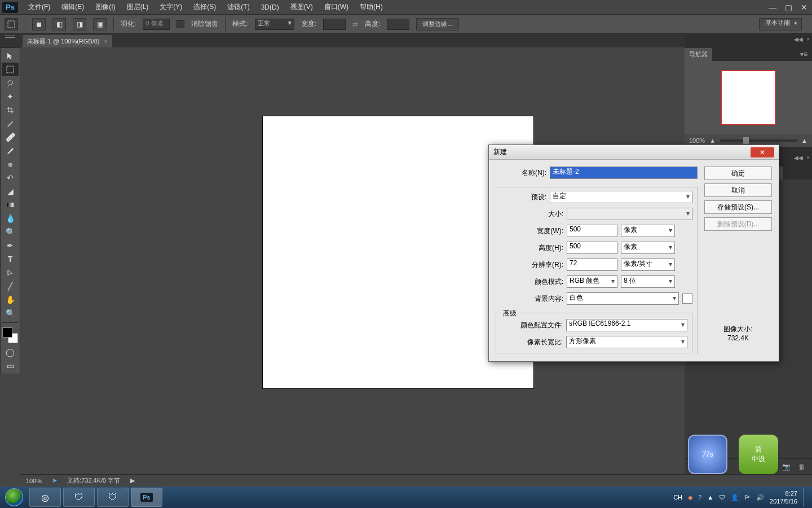 Image resolution: width=812 pixels, height=508 pixels. Describe the element at coordinates (687, 299) in the screenshot. I see `background-swatch` at that location.